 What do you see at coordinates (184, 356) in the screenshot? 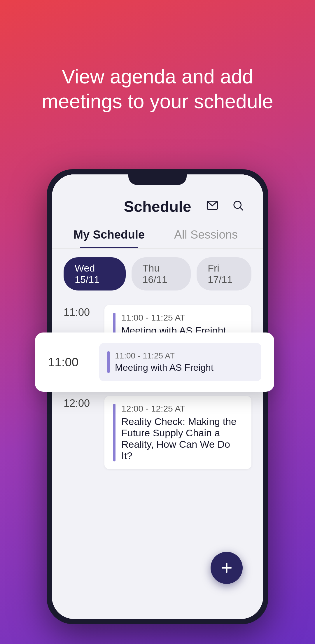
I see `floating-event-time: 11:00 - 11:25 AT` at bounding box center [184, 356].